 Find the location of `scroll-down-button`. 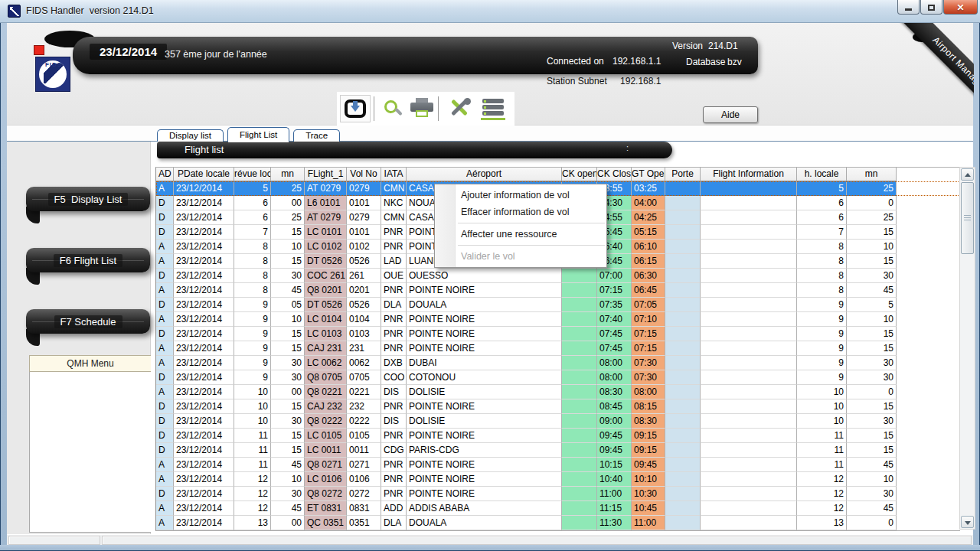

scroll-down-button is located at coordinates (968, 522).